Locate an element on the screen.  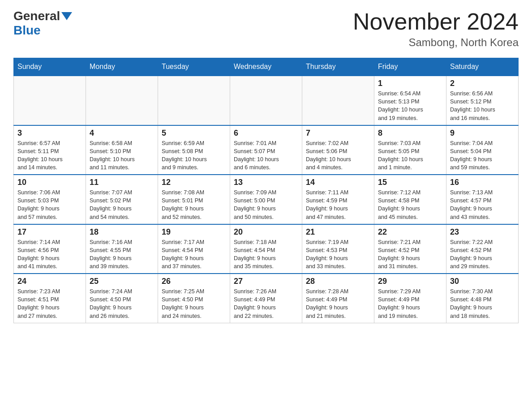
title-area: November 2024 Sambong, North Korea is located at coordinates (436, 29).